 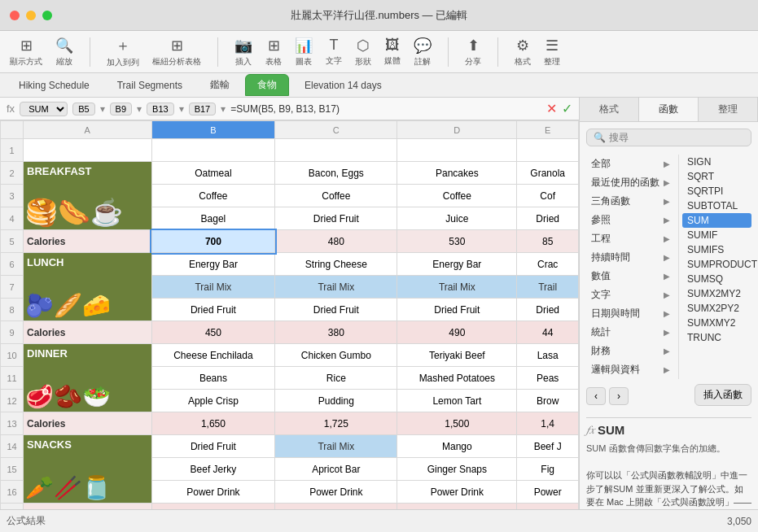 I want to click on pivot-table-button: ⊞ 樞紐分析表格, so click(x=177, y=52).